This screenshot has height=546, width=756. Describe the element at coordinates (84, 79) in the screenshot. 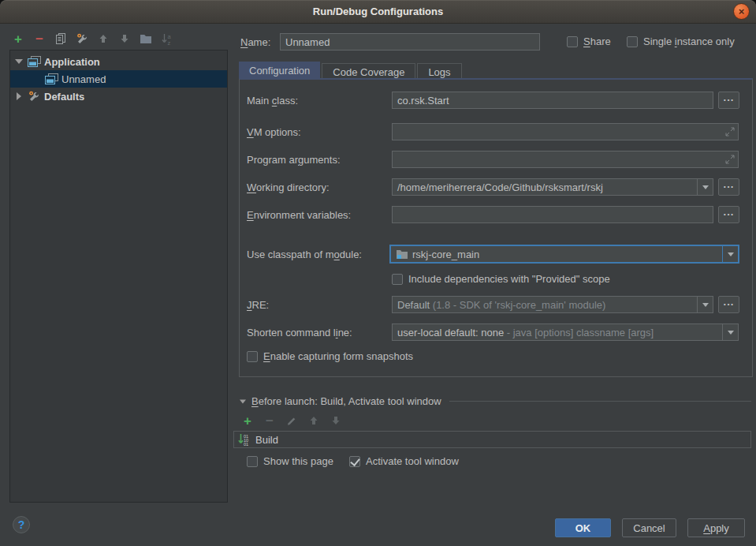

I see `tree-item-label: Unnamed` at that location.